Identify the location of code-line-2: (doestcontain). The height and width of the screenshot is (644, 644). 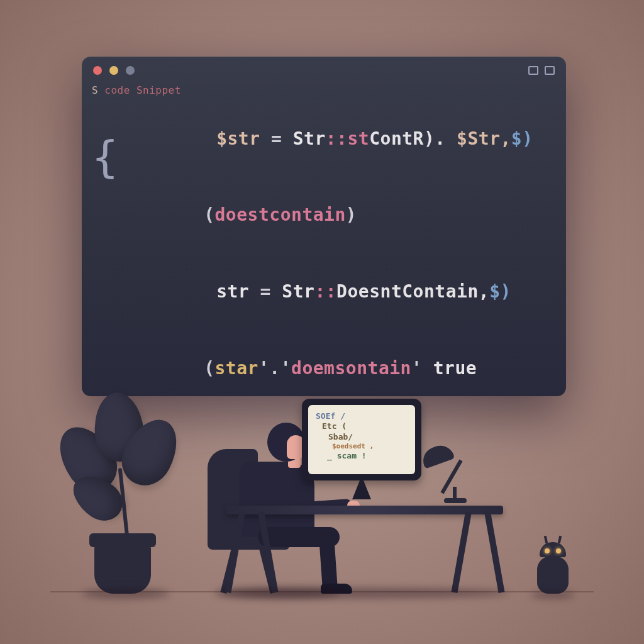
(324, 216).